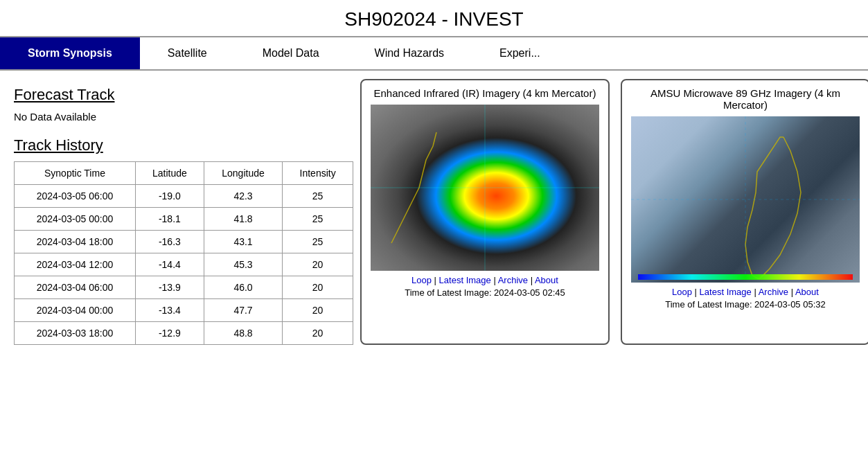 The height and width of the screenshot is (464, 868). I want to click on mw-latest-image-link: Latest Image, so click(726, 292).